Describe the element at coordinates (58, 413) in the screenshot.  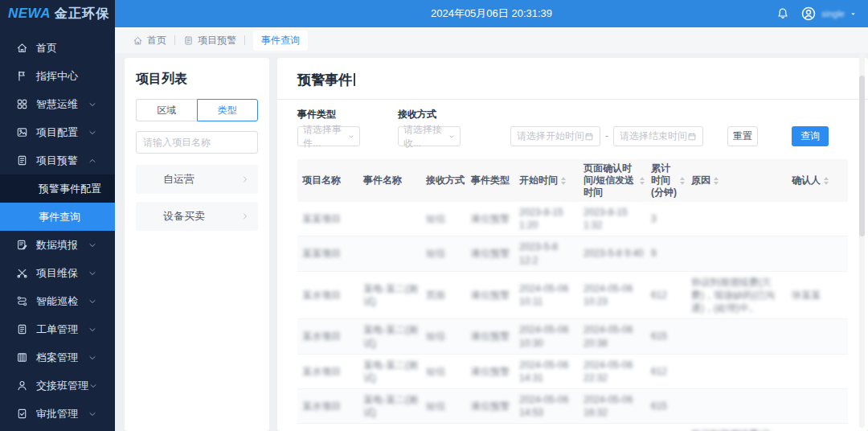
I see `sidebar-item-审批管理: 审批管理` at that location.